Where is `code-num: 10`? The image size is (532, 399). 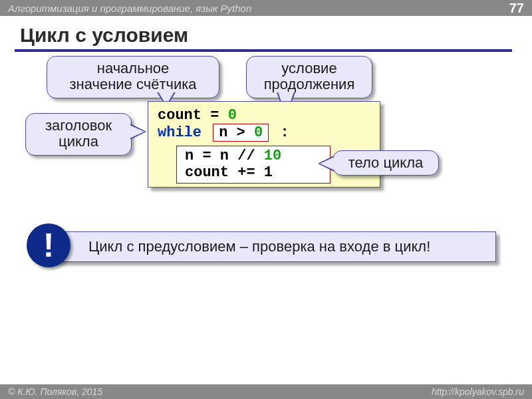
code-num: 10 is located at coordinates (273, 156).